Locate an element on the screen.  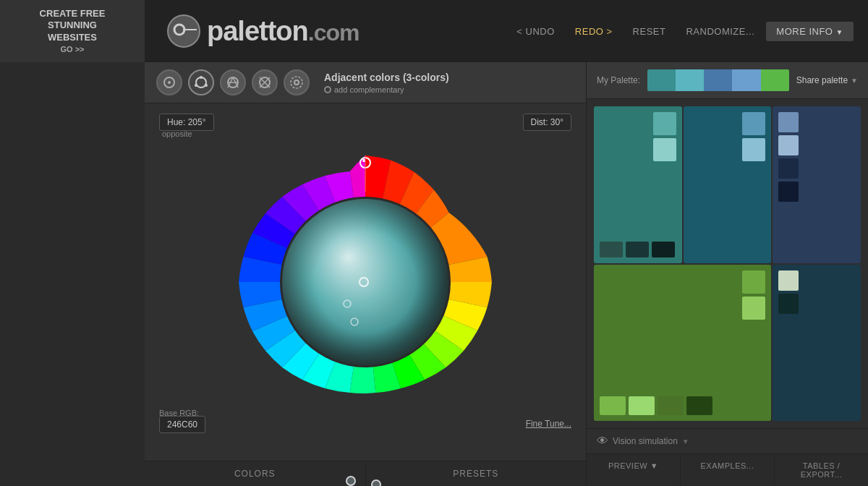
share-arrow-icon: ▼ is located at coordinates (854, 81).